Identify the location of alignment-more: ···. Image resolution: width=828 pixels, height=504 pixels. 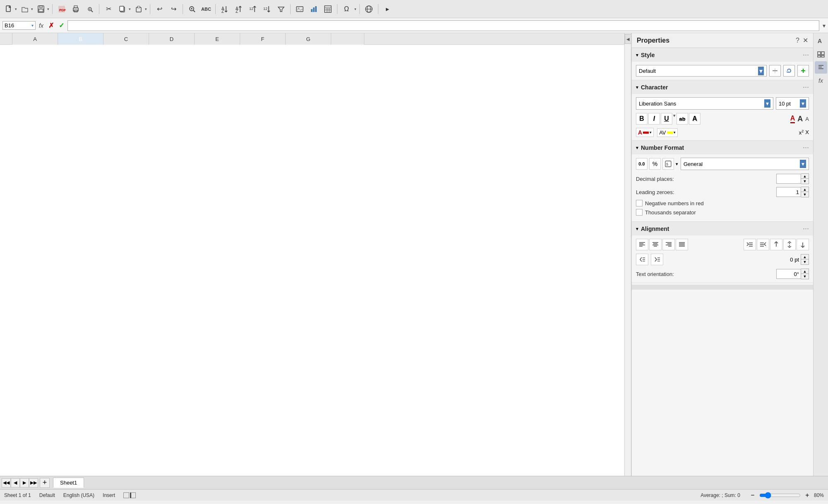
(806, 228).